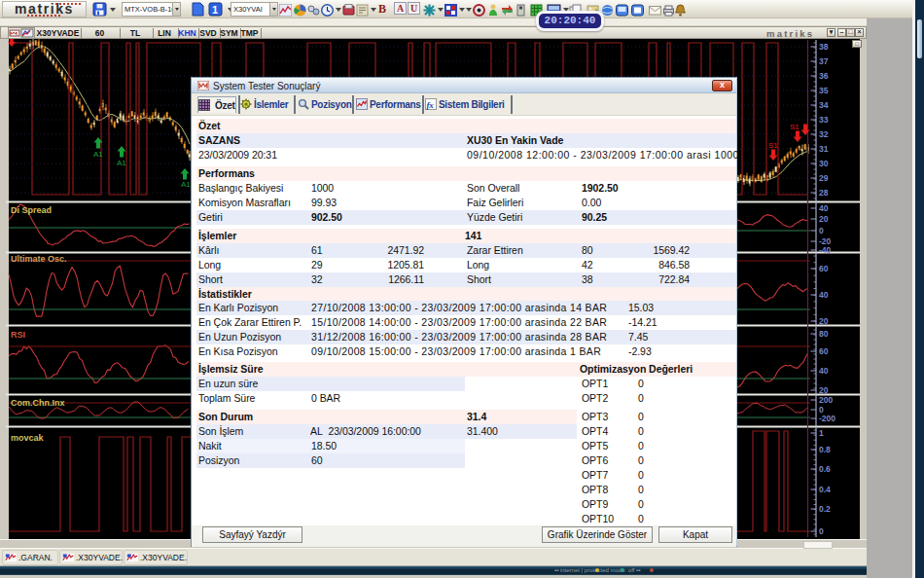 This screenshot has width=924, height=578. I want to click on svg-text: 36, so click(824, 76).